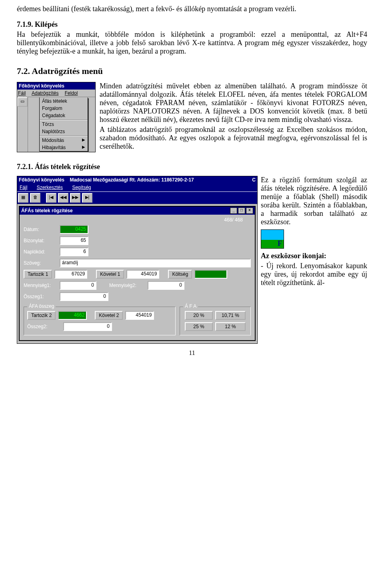  Describe the element at coordinates (110, 274) in the screenshot. I see `button-kovetel1: Követel 1` at that location.